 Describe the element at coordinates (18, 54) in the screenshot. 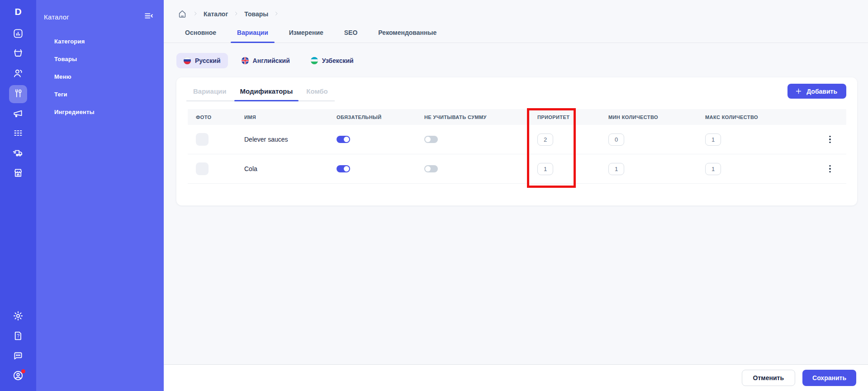

I see `nav-orders` at that location.